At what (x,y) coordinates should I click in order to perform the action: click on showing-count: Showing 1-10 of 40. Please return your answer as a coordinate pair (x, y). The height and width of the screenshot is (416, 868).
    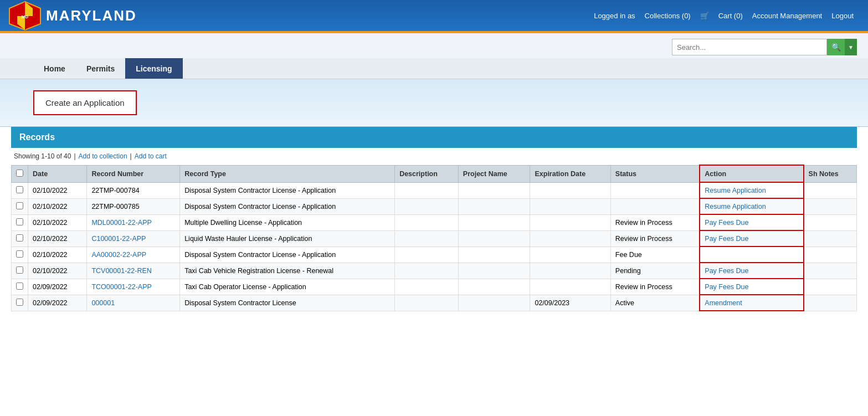
    Looking at the image, I should click on (42, 156).